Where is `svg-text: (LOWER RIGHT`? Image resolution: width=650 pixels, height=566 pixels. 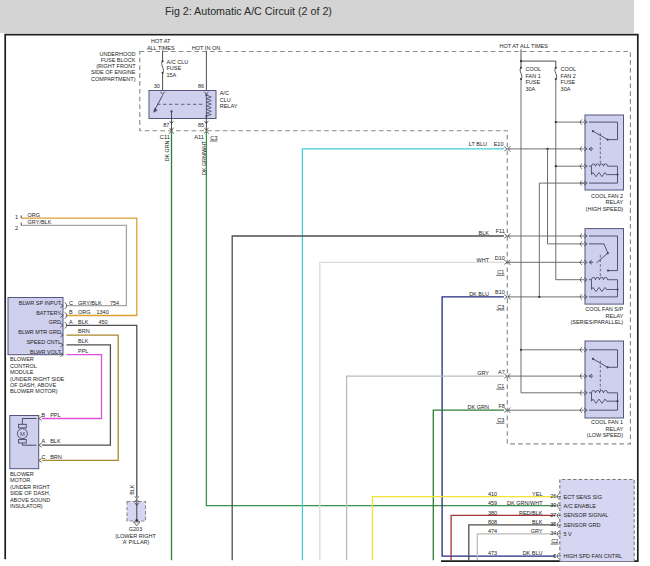 svg-text: (LOWER RIGHT is located at coordinates (136, 536).